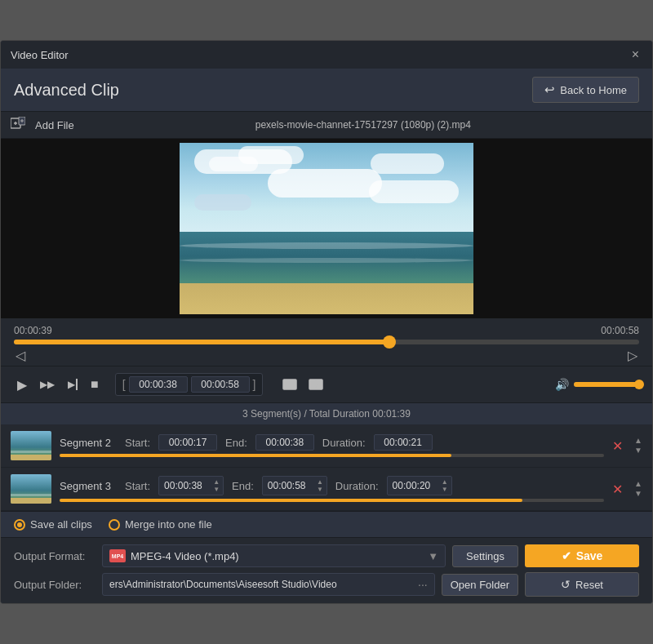 This screenshot has height=644, width=653. I want to click on segment-label: Segment 3, so click(88, 486).